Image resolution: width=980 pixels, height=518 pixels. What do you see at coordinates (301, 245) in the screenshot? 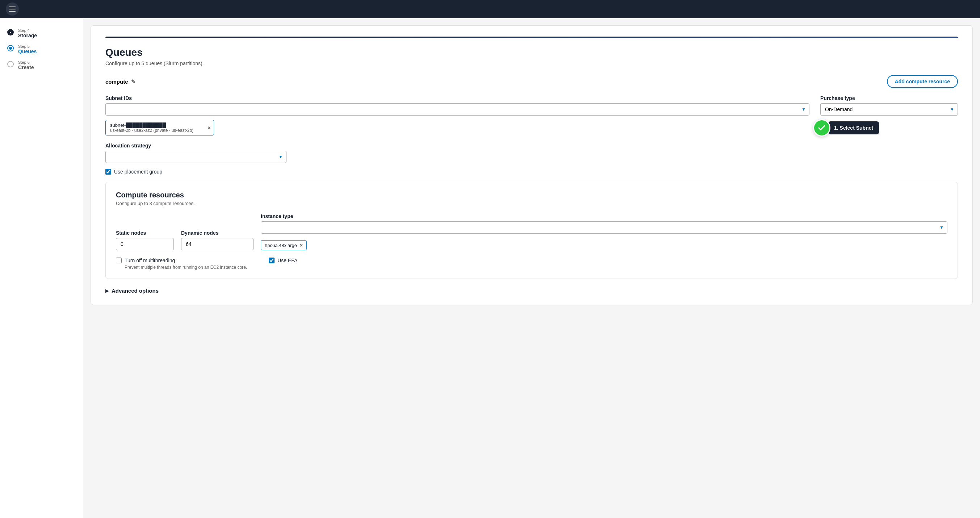
I see `instance-tag-close-icon: ×` at bounding box center [301, 245].